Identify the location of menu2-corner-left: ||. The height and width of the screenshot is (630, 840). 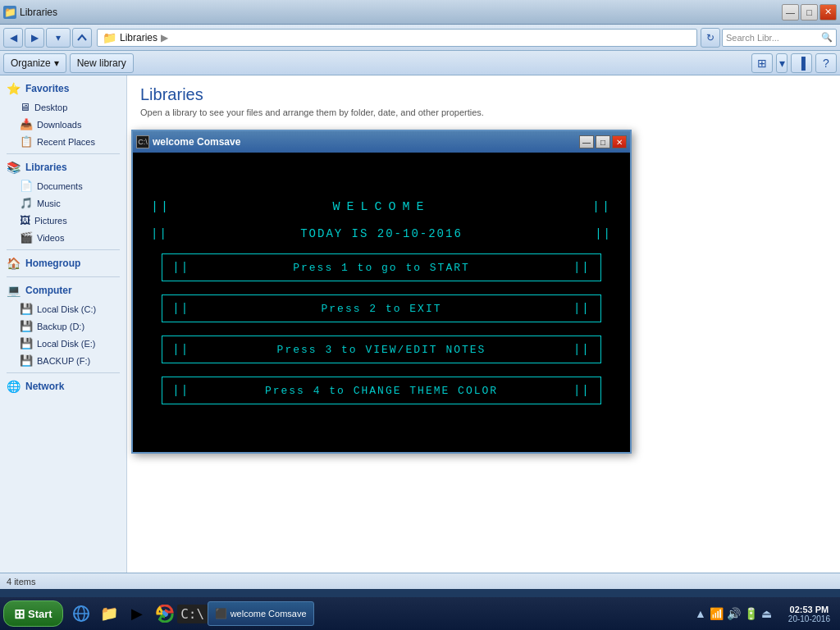
(180, 308).